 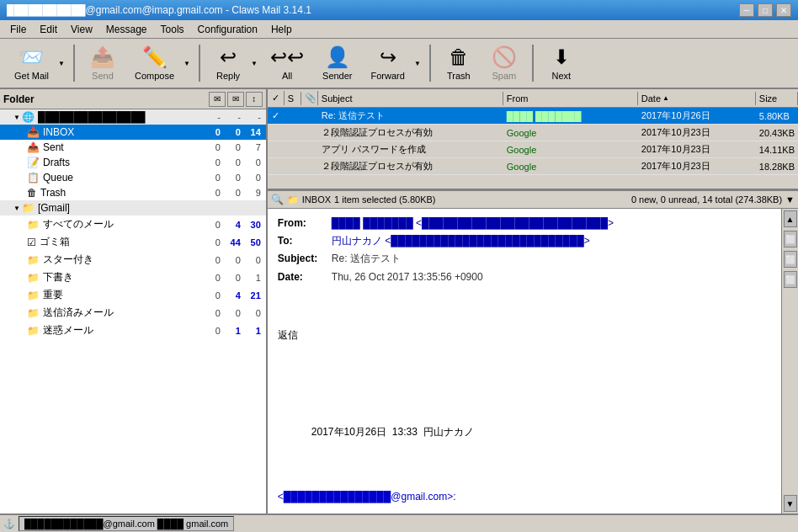 What do you see at coordinates (155, 63) in the screenshot?
I see `compose-button: ✏️ Compose` at bounding box center [155, 63].